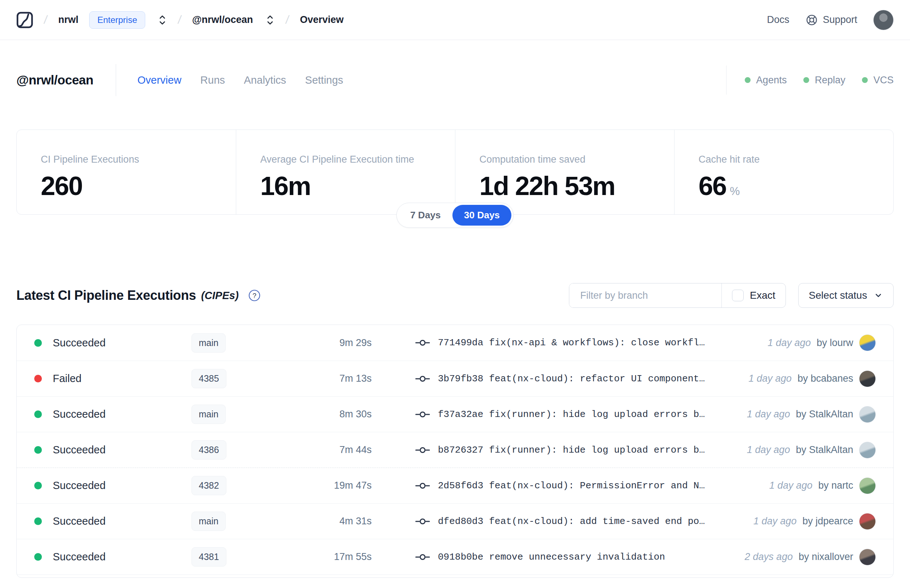  I want to click on commit-message: f37a32ae fix(runner): hide log upload er…, so click(571, 415).